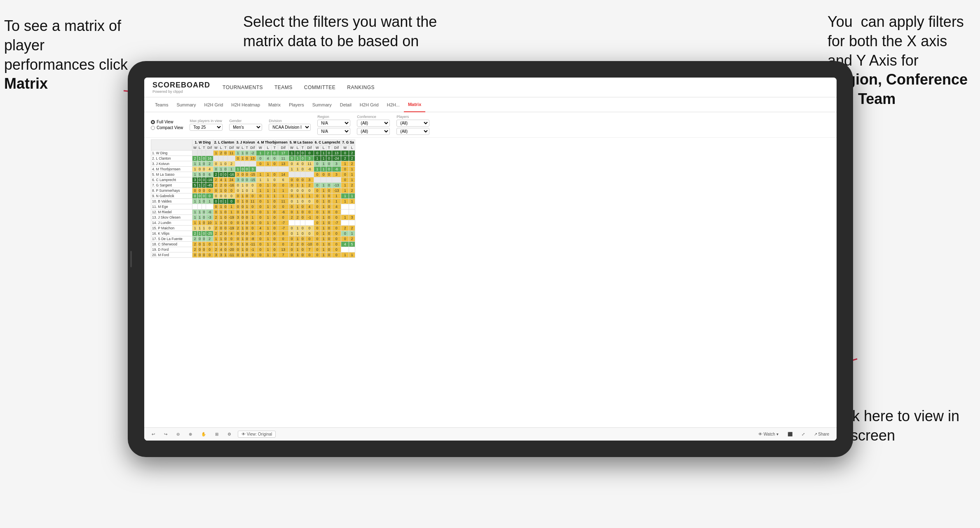 Image resolution: width=980 pixels, height=528 pixels. I want to click on tab-matrix-active: Matrix, so click(415, 105).